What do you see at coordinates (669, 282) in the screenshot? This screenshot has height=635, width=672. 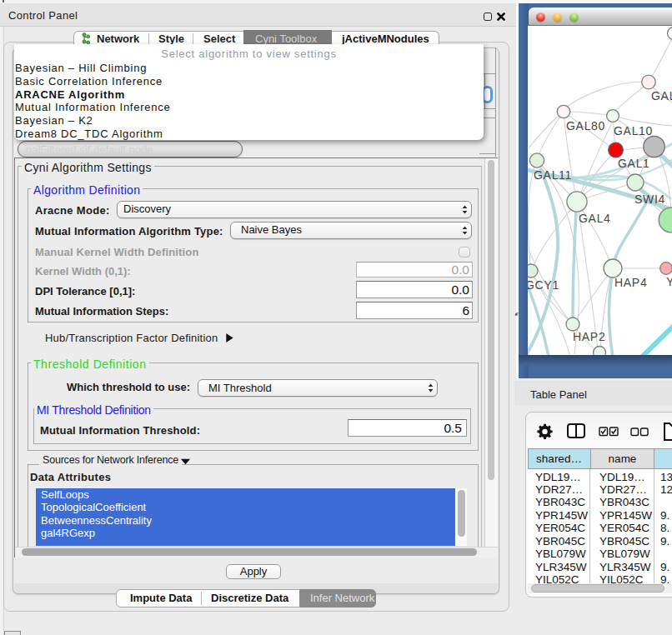 I see `svg-text: Y` at bounding box center [669, 282].